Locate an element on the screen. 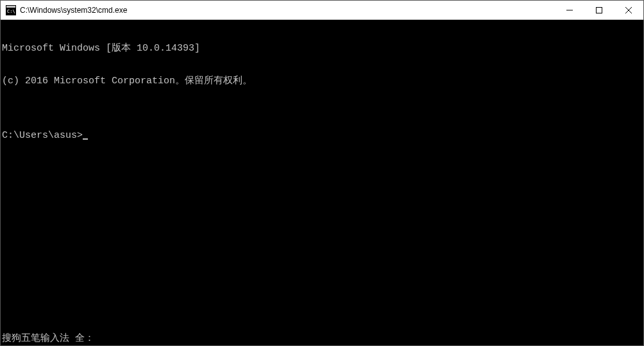 The height and width of the screenshot is (346, 644). minimize-button is located at coordinates (570, 10).